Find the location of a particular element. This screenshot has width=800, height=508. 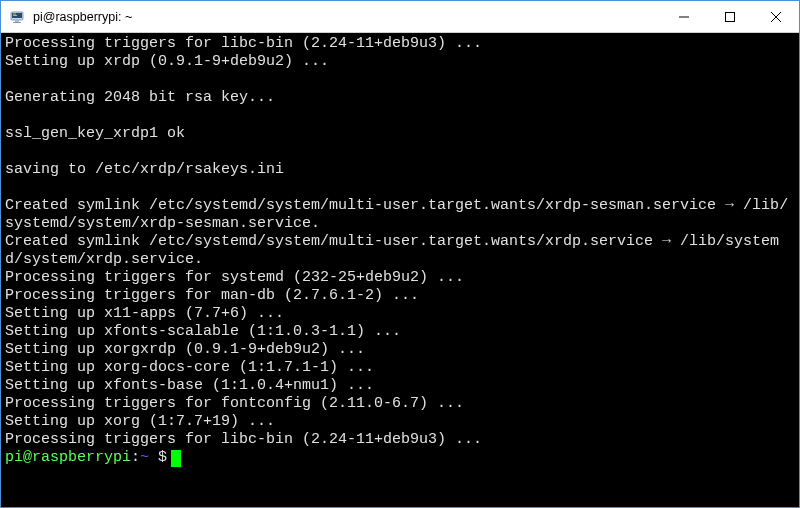

prompt-user: pi@raspberrypi is located at coordinates (68, 458).